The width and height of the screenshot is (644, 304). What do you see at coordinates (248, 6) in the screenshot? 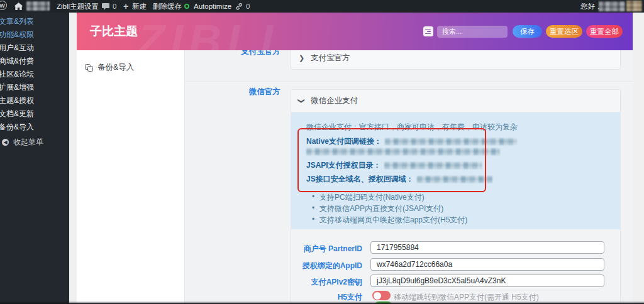
I see `links-count: 0` at bounding box center [248, 6].